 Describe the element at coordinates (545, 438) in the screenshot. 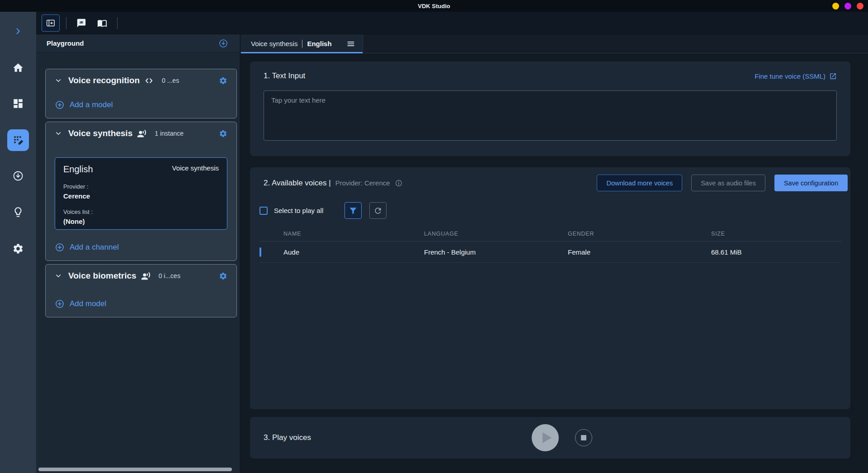

I see `play-button` at that location.